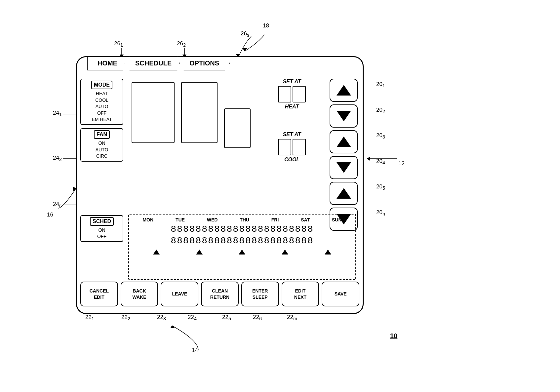  What do you see at coordinates (102, 94) in the screenshot?
I see `mode-heat: HEAT` at bounding box center [102, 94].